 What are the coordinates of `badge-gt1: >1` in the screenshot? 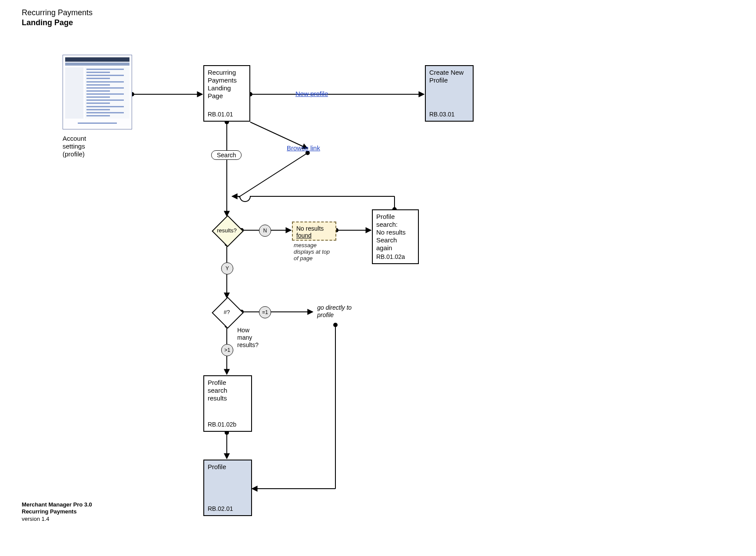 It's located at (227, 350).